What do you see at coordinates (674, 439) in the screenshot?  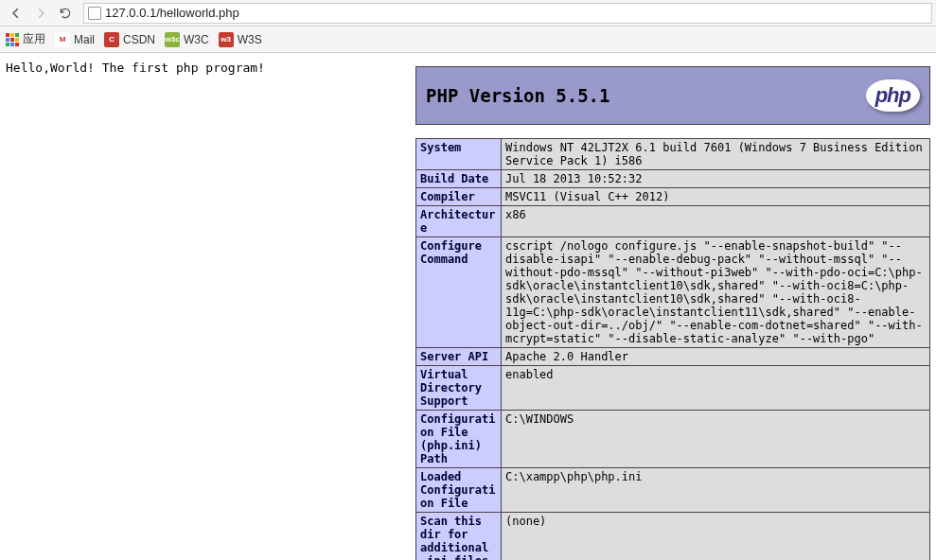 I see `table-row: Configuration File (php.ini) PathC:\WIND…` at bounding box center [674, 439].